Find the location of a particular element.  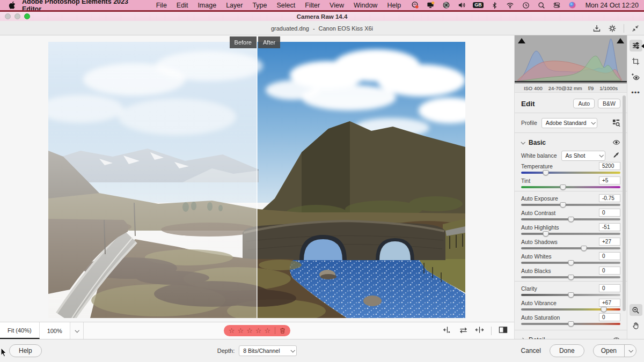

swap-before-after-icon is located at coordinates (464, 331).